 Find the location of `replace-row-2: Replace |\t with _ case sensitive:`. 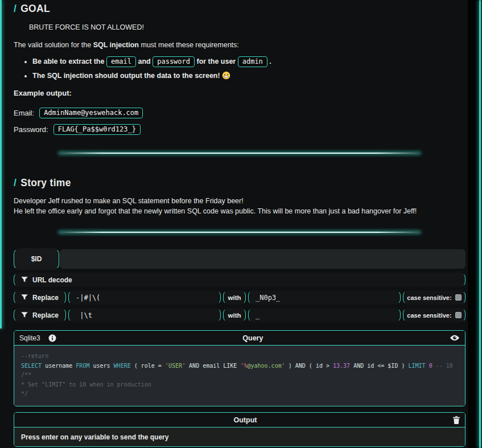

replace-row-2: Replace |\t with _ case sensitive: is located at coordinates (240, 315).